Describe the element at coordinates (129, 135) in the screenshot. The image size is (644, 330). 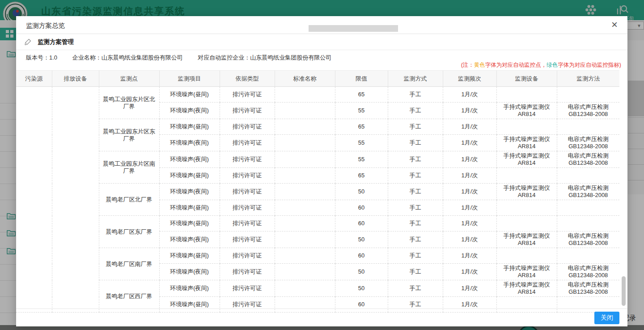
I see `monitoring-point-cell: 晨鸣工业园东片区东厂界` at that location.